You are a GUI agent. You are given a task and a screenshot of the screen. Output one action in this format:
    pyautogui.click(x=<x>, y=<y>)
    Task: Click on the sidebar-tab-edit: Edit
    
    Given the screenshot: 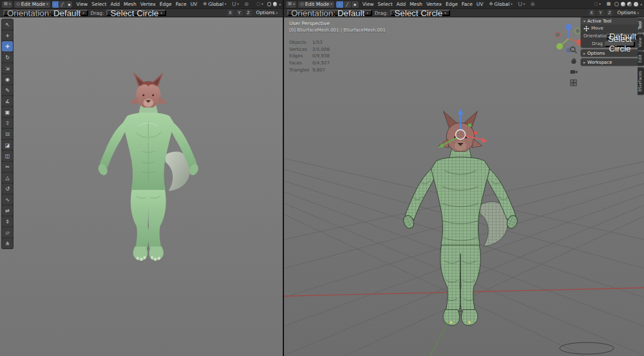 What is the action you would take?
    pyautogui.click(x=641, y=59)
    